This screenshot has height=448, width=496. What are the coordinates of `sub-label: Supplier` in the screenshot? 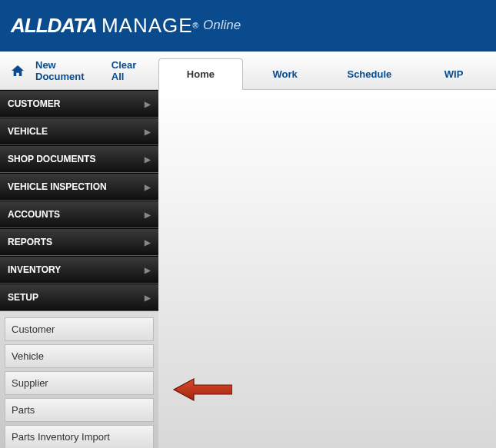 It's located at (30, 383).